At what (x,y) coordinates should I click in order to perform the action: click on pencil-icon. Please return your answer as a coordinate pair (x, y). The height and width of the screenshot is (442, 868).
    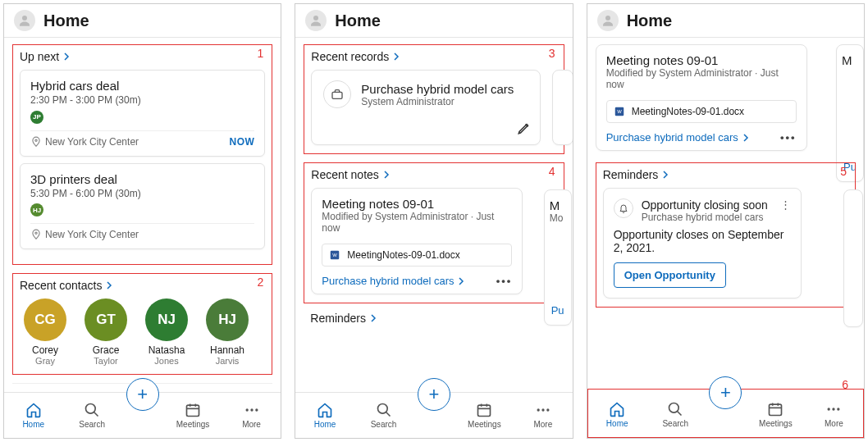
    Looking at the image, I should click on (524, 128).